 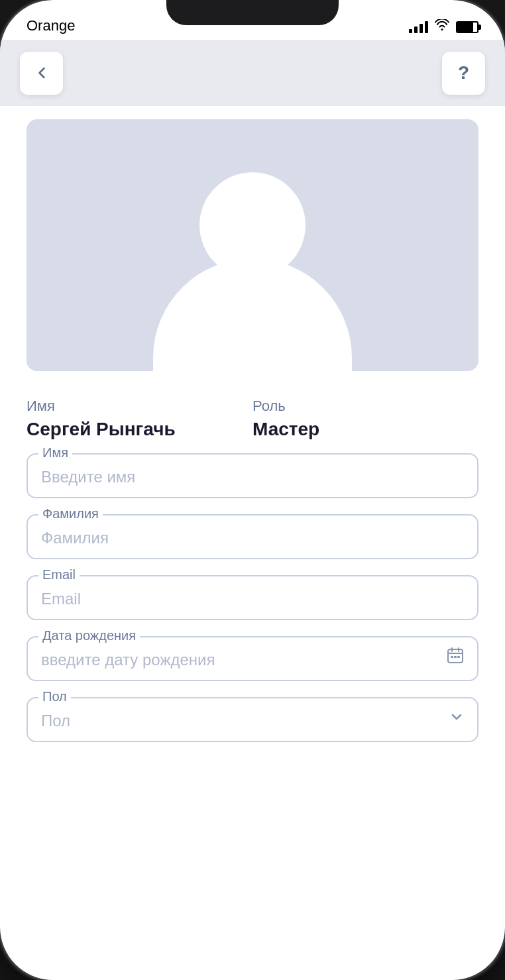 What do you see at coordinates (252, 657) in the screenshot?
I see `date-field-inner` at bounding box center [252, 657].